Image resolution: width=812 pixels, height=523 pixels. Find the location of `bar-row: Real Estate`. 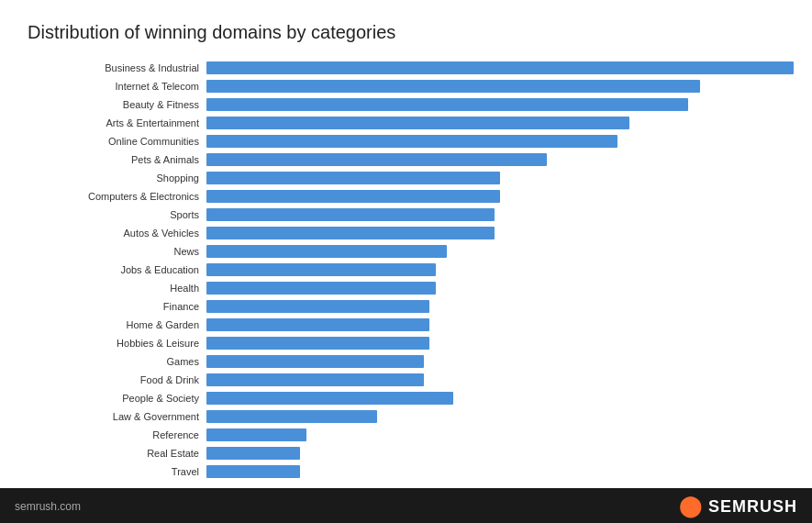

bar-row: Real Estate is located at coordinates (411, 453).